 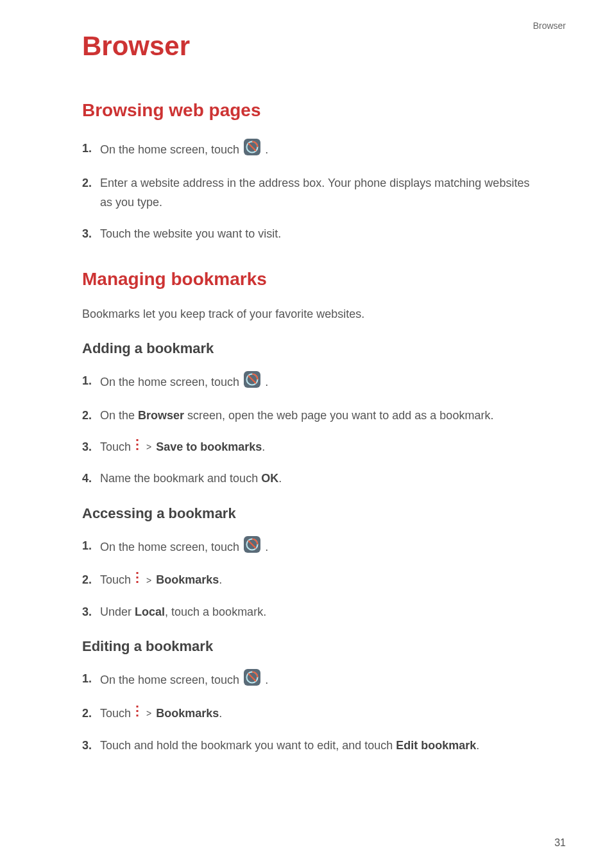 What do you see at coordinates (306, 191) in the screenshot?
I see `browsing-steps: 1. On the home screen, touch . 2. Enter …` at bounding box center [306, 191].